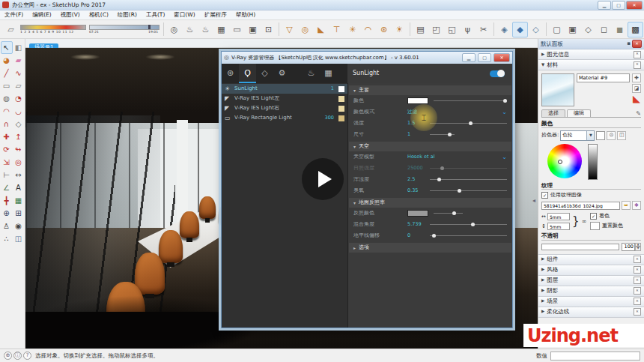 The image size is (644, 362). What do you see at coordinates (430, 247) in the screenshot?
I see `section-header: ▸选项` at bounding box center [430, 247].